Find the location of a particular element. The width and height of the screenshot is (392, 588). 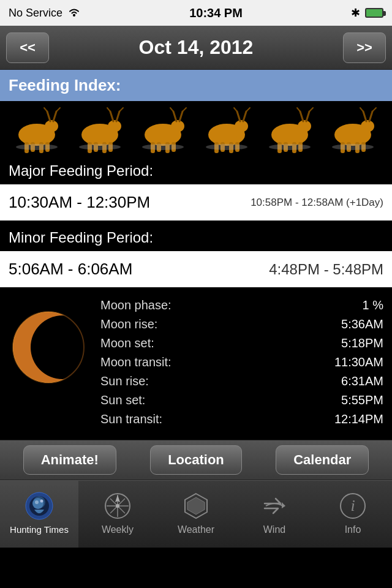

tab-weather: Weather is located at coordinates (196, 514).